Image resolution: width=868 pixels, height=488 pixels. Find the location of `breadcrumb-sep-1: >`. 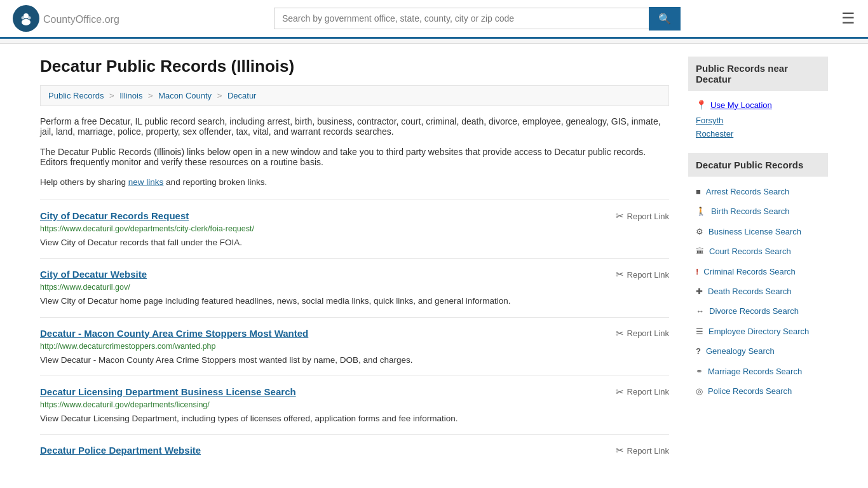

breadcrumb-sep-1: > is located at coordinates (112, 95).